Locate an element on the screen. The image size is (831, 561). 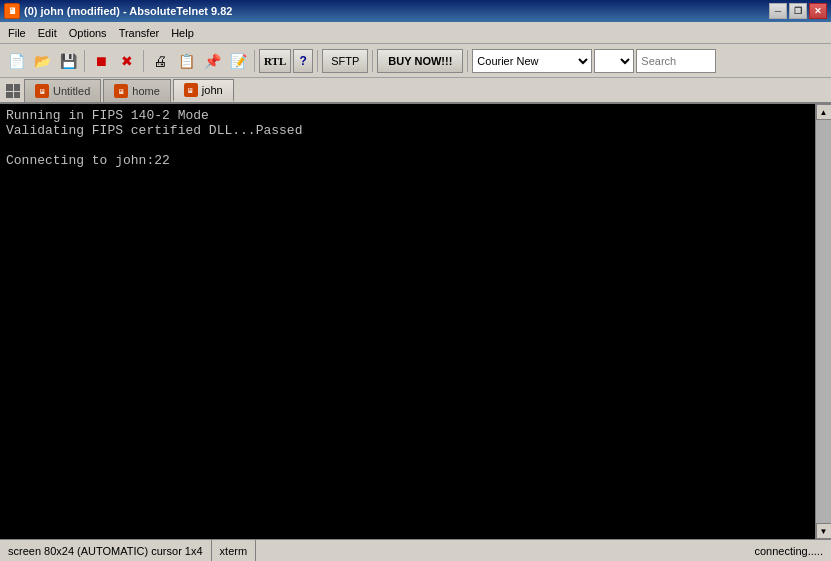
rtl-button: RTL is located at coordinates (275, 61).